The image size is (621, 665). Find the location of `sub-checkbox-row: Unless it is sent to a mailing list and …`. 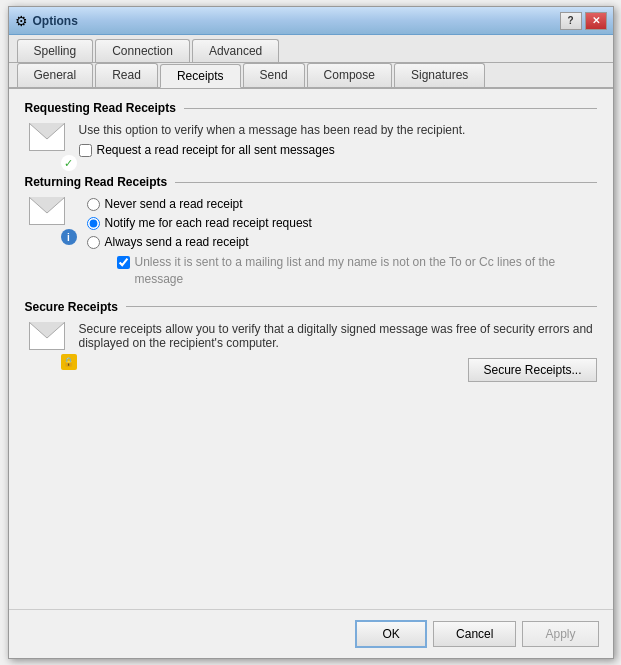

sub-checkbox-row: Unless it is sent to a mailing list and … is located at coordinates (342, 271).